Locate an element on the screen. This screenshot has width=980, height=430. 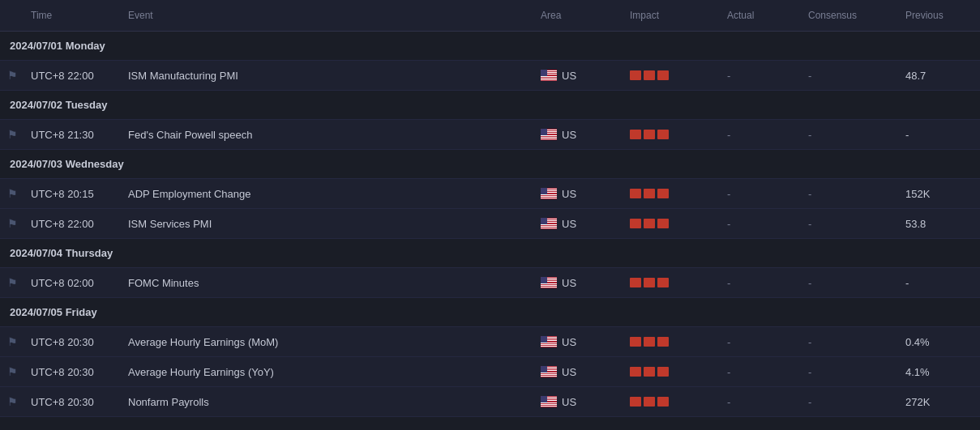
table-row: ⚑UTC+8 21:30Fed's Chair Powell speech US… is located at coordinates (490, 134).